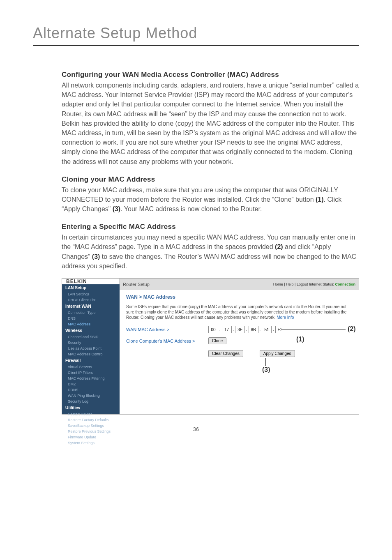 This screenshot has width=392, height=560. I want to click on apply-changes-button: Apply Changes, so click(277, 353).